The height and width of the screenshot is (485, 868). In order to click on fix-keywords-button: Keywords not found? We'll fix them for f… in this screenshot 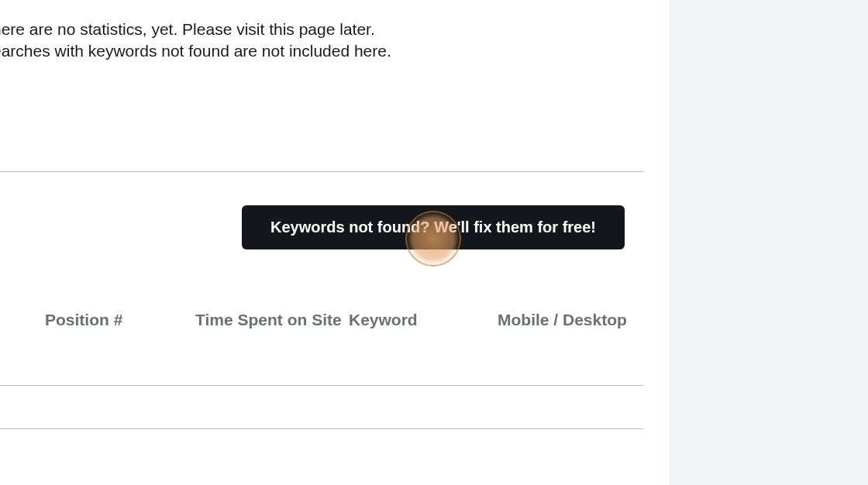, I will do `click(433, 228)`.